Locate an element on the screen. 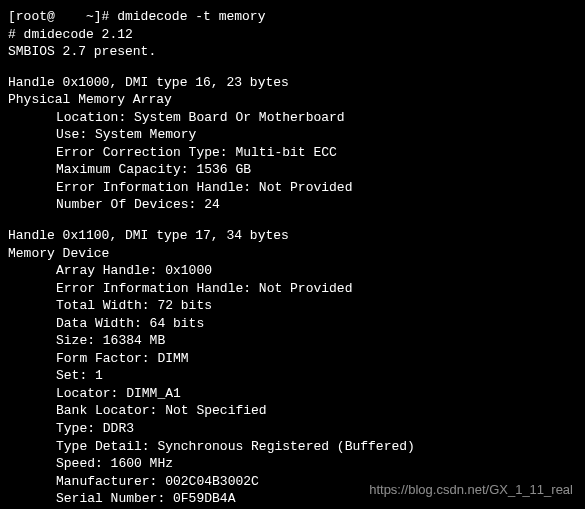  memory-device-field: Type: DDR3 is located at coordinates (292, 429).